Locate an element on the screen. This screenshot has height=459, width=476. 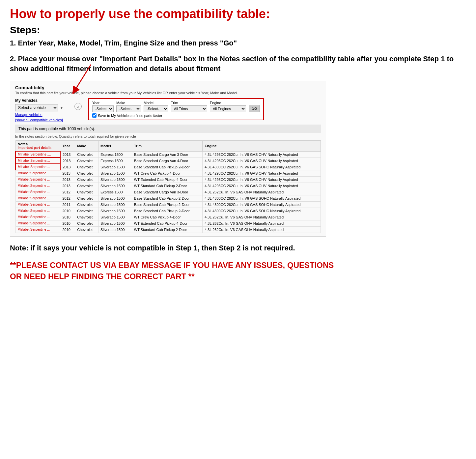
trim-cell: Base Standard Cargo Van 4-Door is located at coordinates (167, 161).